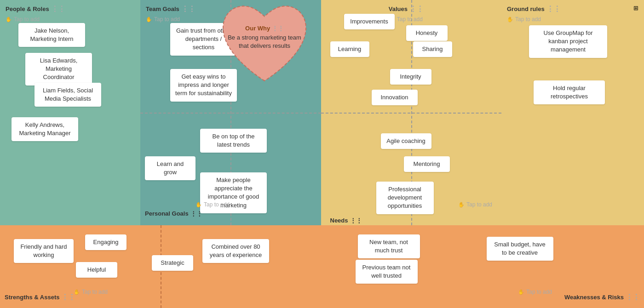 The width and height of the screenshot is (644, 308). Describe the element at coordinates (213, 205) in the screenshot. I see `personal-goals-tap-add: Tap to add` at that location.